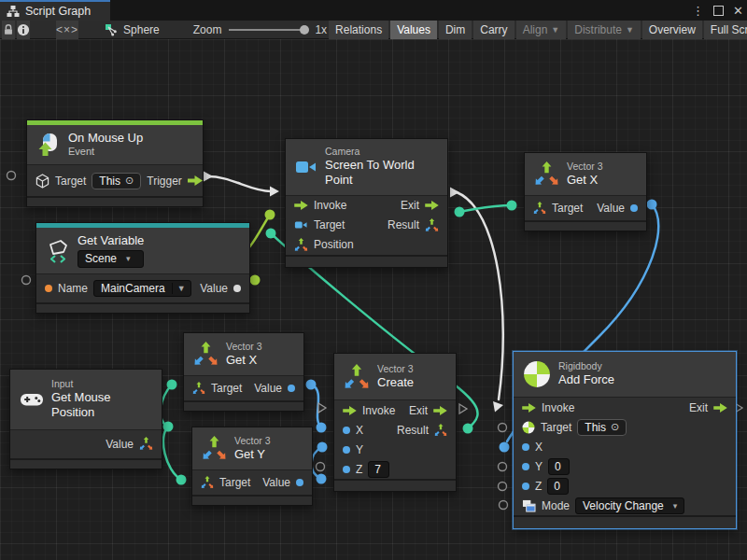 This screenshot has width=747, height=560. I want to click on z-value-field: 0, so click(558, 486).